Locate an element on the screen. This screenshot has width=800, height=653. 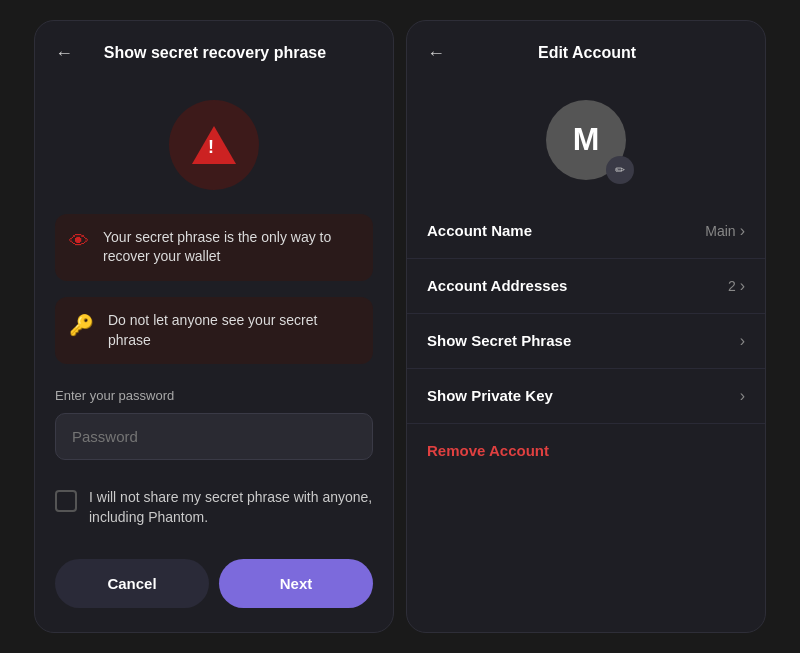
avatar-section: M ✏ is located at coordinates (586, 142).